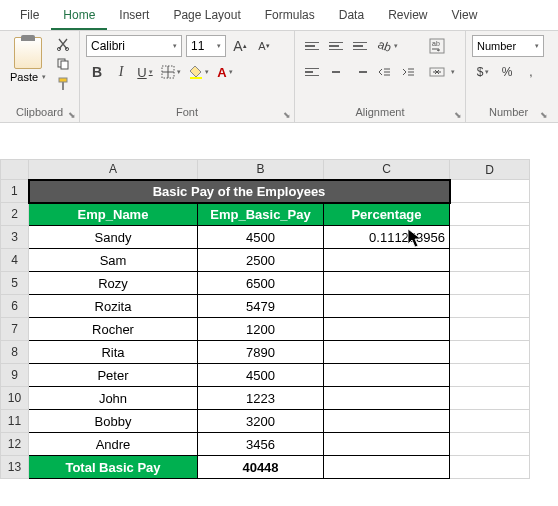 The image size is (558, 506). Describe the element at coordinates (114, 422) in the screenshot. I see `cell-name: Bobby` at that location.